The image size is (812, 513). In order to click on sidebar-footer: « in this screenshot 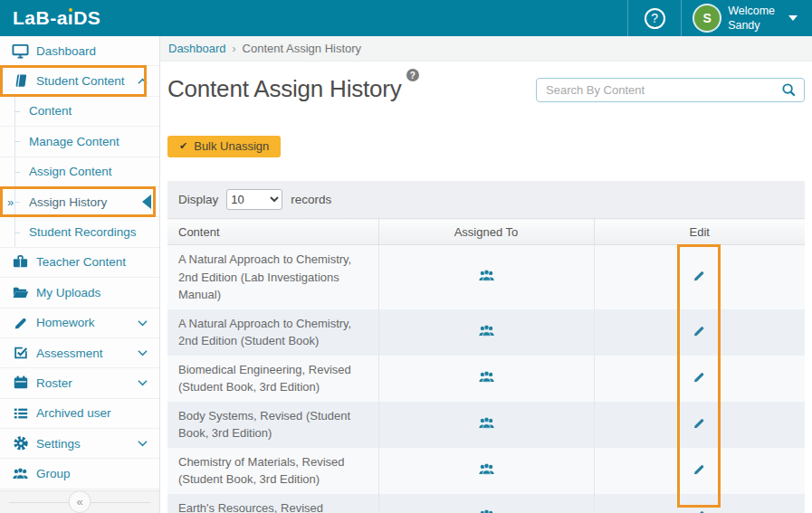, I will do `click(80, 501)`.